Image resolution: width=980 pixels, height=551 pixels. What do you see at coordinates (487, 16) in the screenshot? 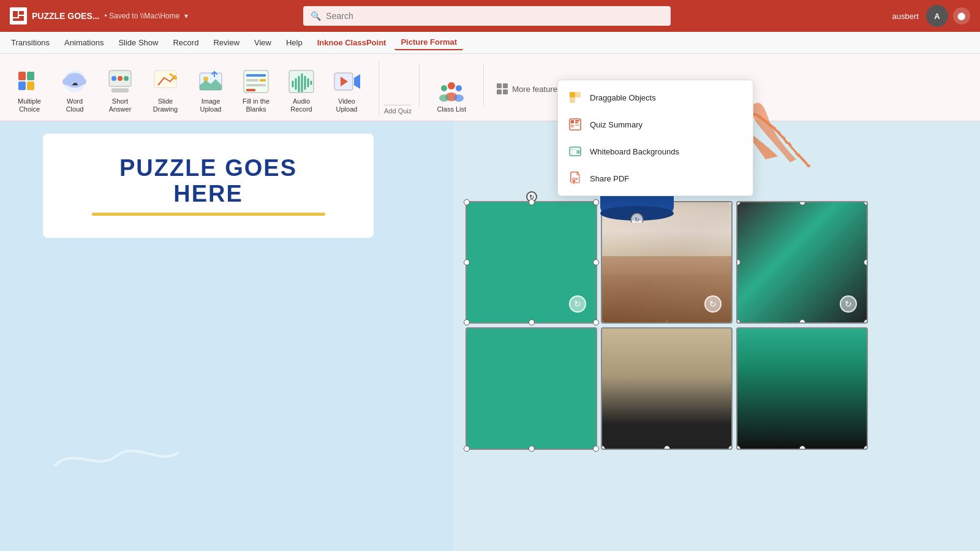
I see `search-bar: 🔍` at bounding box center [487, 16].